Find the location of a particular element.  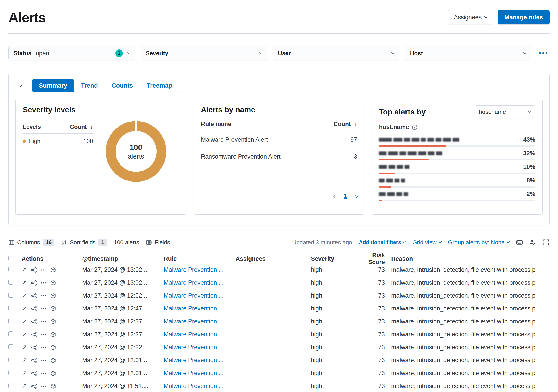

tab-trend: Trend is located at coordinates (89, 85).